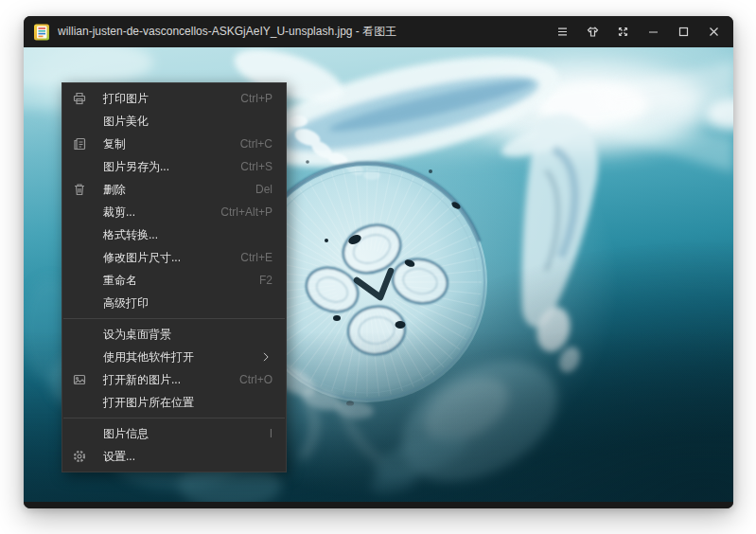 The width and height of the screenshot is (756, 534). I want to click on menu-item: 使用其他软件打开, so click(174, 357).